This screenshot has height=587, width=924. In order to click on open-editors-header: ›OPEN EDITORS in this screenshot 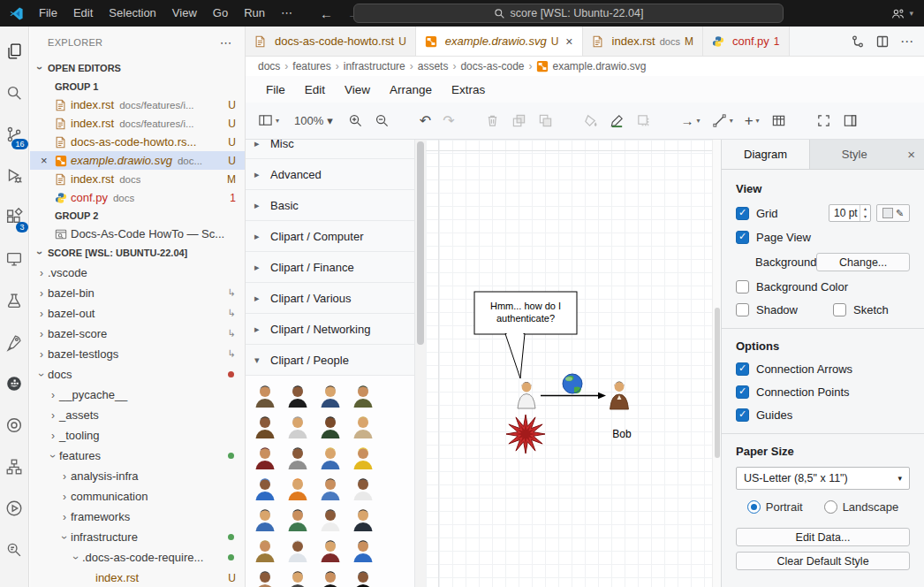, I will do `click(138, 68)`.